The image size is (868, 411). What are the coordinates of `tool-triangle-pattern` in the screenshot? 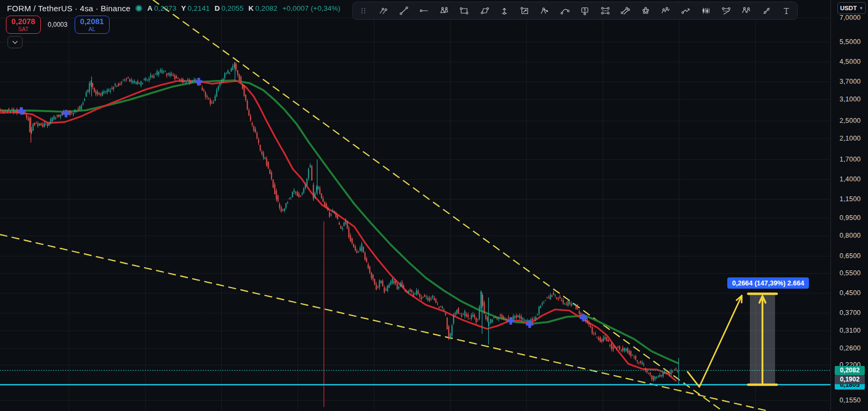 It's located at (545, 11).